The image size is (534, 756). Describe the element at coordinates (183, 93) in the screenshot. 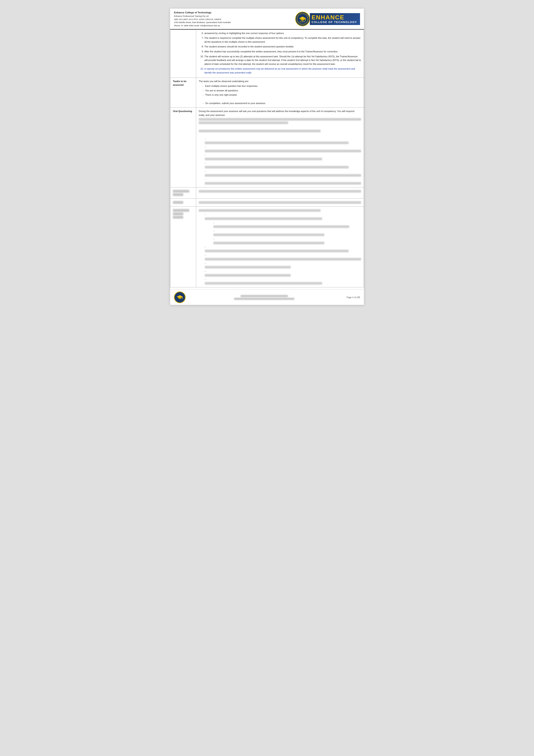

I see `tasks-label-cell: Task/s to be assessed` at that location.